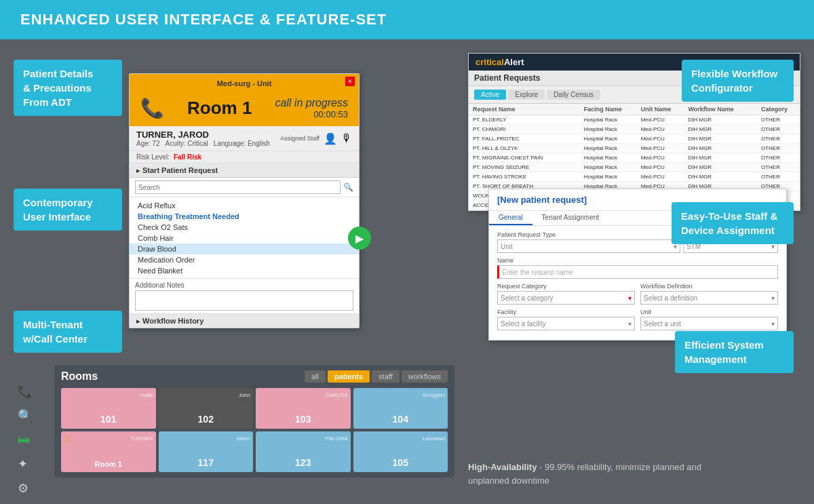 The image size is (814, 504). Describe the element at coordinates (733, 223) in the screenshot. I see `callout-easy-staff: Easy-To-Use Staff & Device Assignment` at that location.